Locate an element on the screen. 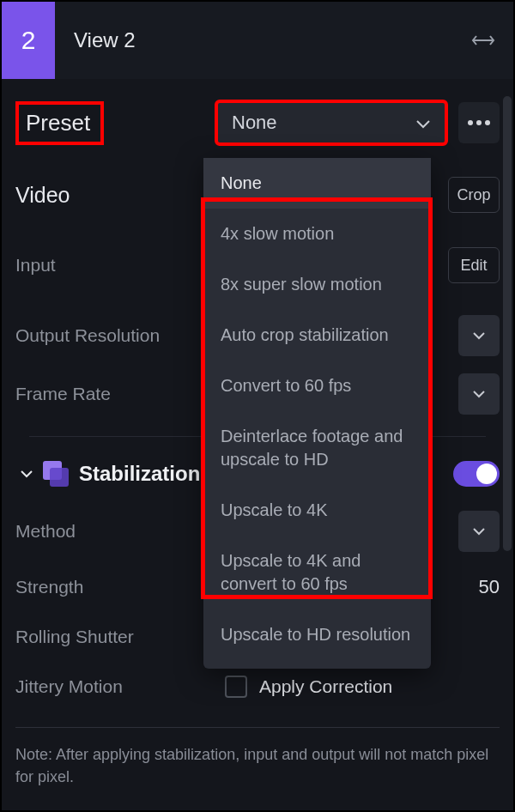 The width and height of the screenshot is (515, 812). scrollbar is located at coordinates (507, 324).